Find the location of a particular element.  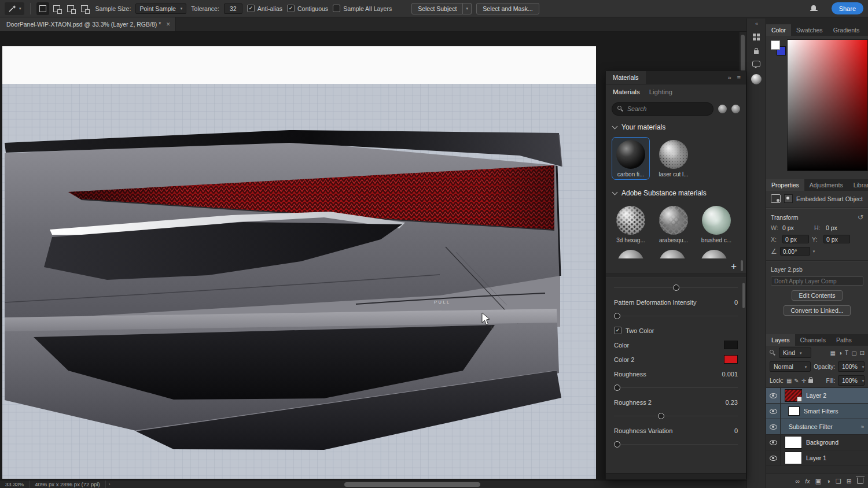

select-subject-options-chevron: ▾ is located at coordinates (468, 9).